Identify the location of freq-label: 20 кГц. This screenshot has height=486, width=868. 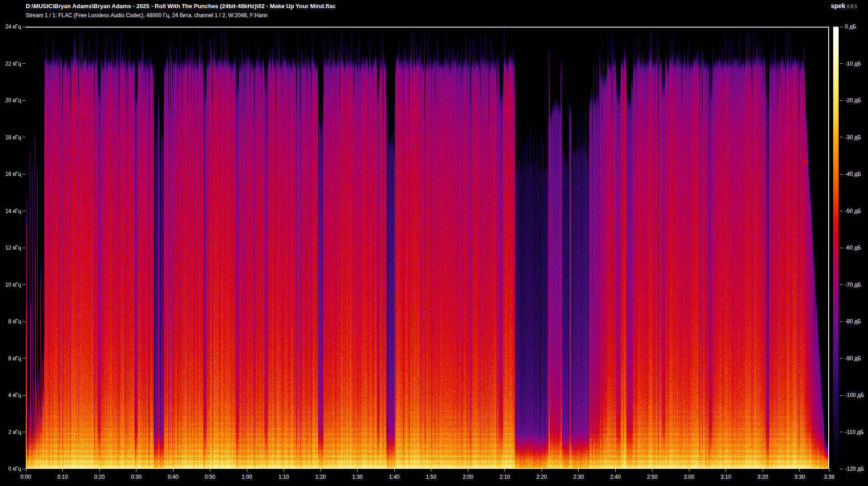
(11, 100).